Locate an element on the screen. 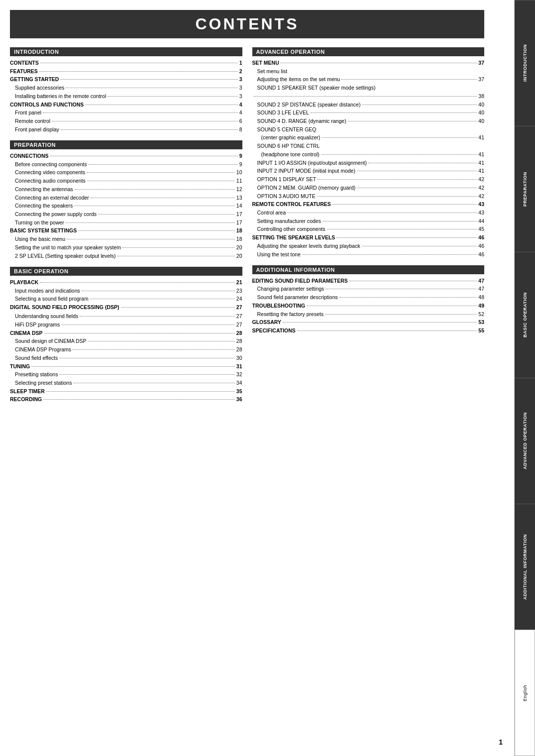 This screenshot has width=535, height=756. toc-row: OPTION 1 DISPLAY SET42 is located at coordinates (368, 179).